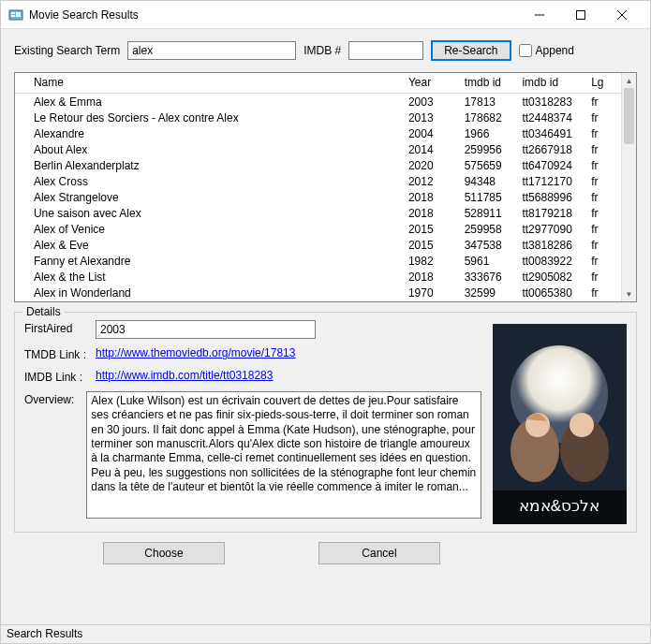 The height and width of the screenshot is (644, 651). Describe the element at coordinates (549, 82) in the screenshot. I see `col-imdb: imdb id` at that location.